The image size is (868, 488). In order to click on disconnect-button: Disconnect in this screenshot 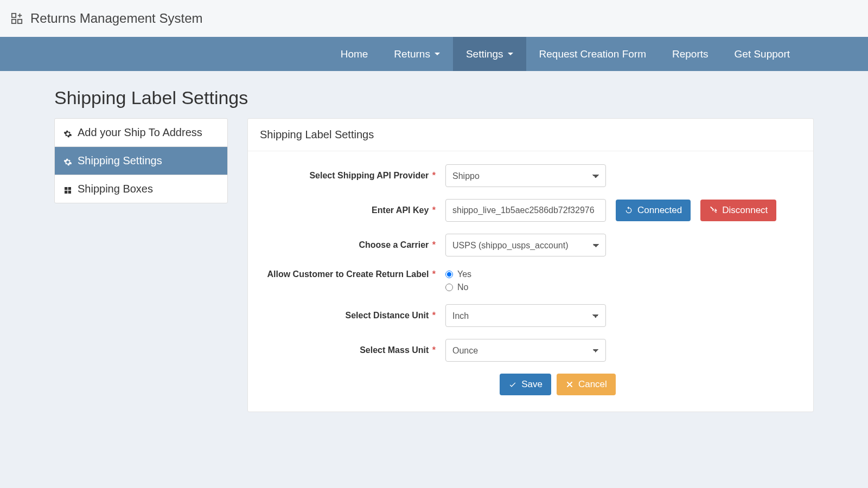, I will do `click(738, 210)`.